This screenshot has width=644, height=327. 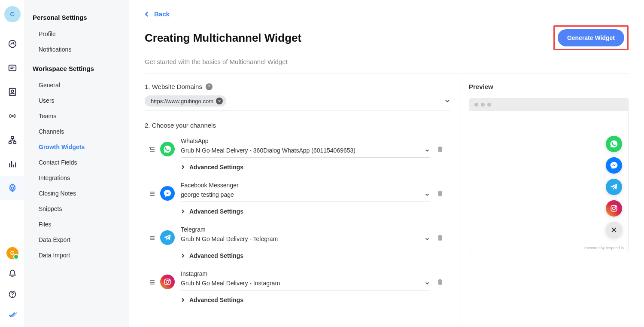 What do you see at coordinates (77, 209) in the screenshot?
I see `sidebar-item-snippets: Snippets` at bounding box center [77, 209].